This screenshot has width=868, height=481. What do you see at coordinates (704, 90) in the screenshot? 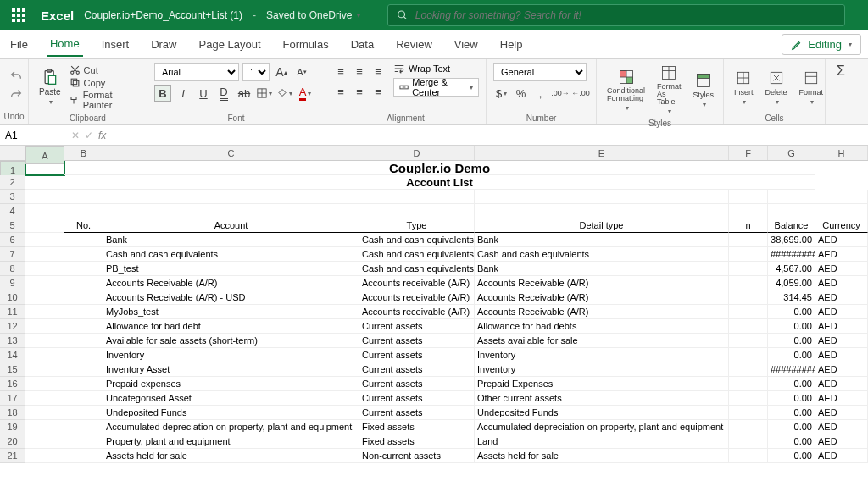
I see `cell-styles-button: Styles▾` at bounding box center [704, 90].